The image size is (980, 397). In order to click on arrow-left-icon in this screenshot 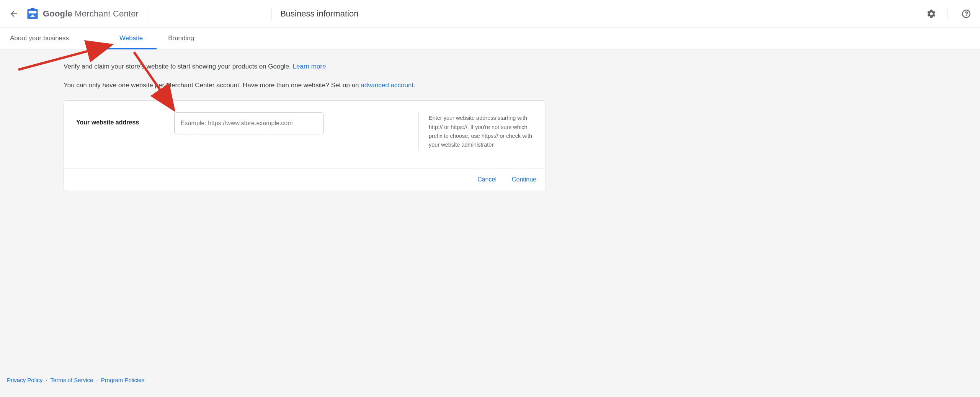, I will do `click(14, 14)`.